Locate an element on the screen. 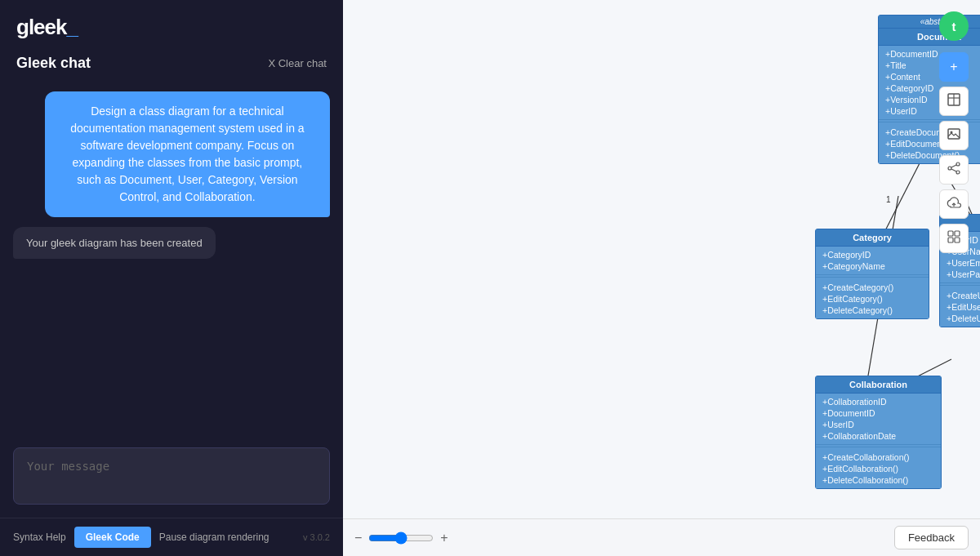 This screenshot has height=556, width=980. zoom-in-icon: + is located at coordinates (444, 538).